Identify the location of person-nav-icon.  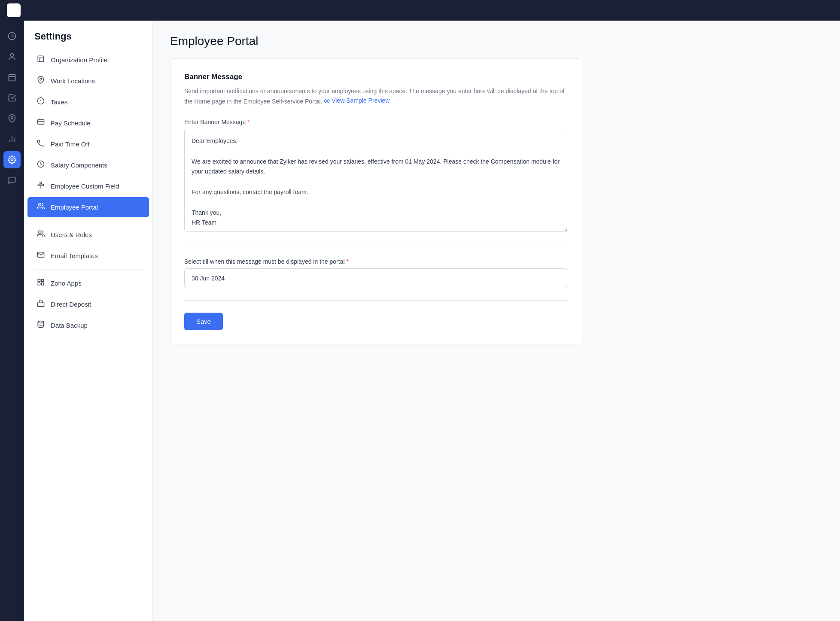
(12, 57).